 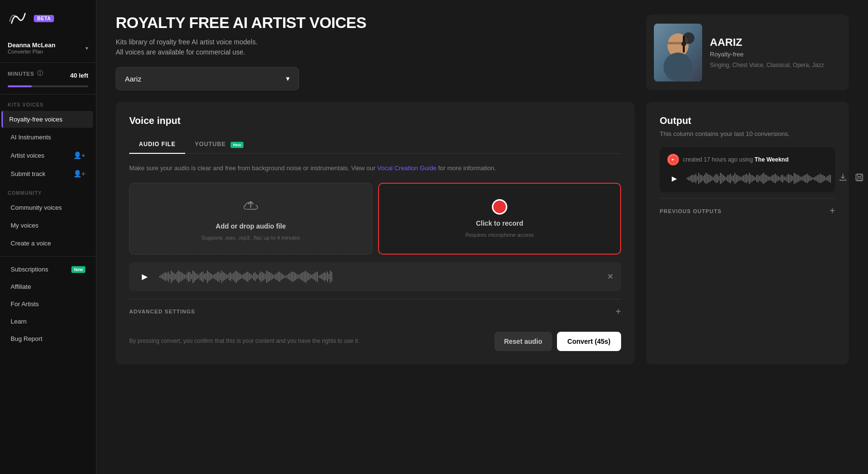 I want to click on artist-card: AARIZ Royalty-free Singing, Chest Voice,…, so click(x=747, y=52).